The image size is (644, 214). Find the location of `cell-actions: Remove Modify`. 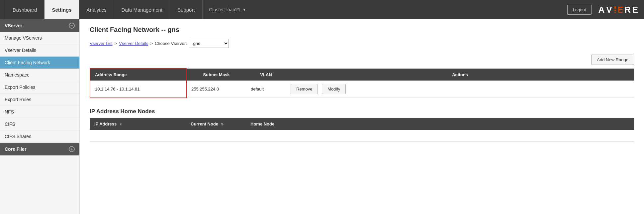

cell-actions: Remove Modify is located at coordinates (460, 89).